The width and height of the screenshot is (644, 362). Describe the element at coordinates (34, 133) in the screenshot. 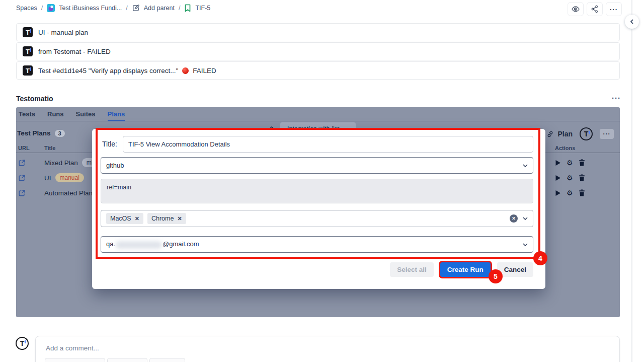

I see `test-plans-label: Test Plans` at that location.